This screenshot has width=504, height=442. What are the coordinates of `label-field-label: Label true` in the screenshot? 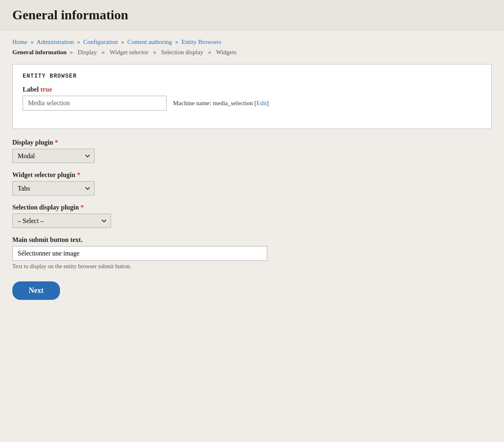 It's located at (252, 90).